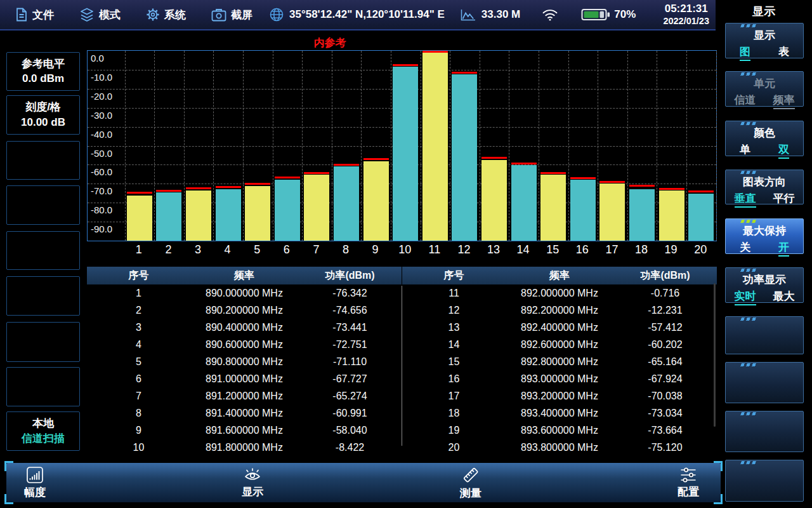 The width and height of the screenshot is (812, 508). I want to click on eye-icon, so click(252, 475).